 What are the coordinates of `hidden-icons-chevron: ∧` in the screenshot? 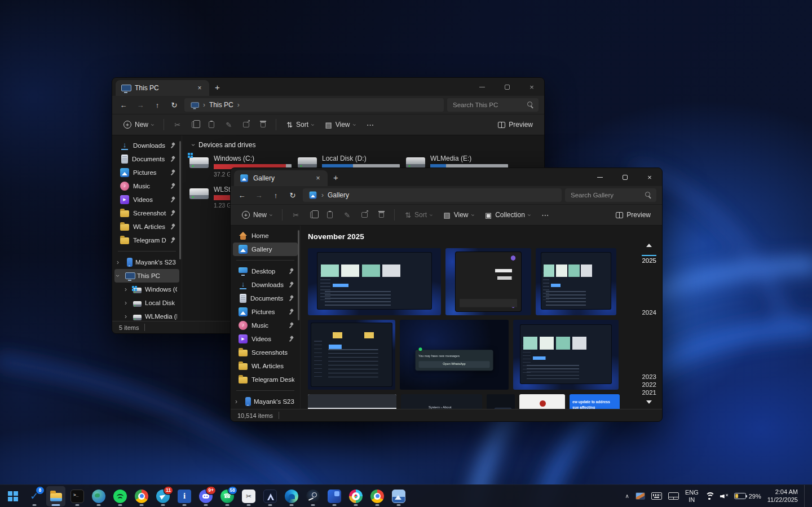 It's located at (627, 496).